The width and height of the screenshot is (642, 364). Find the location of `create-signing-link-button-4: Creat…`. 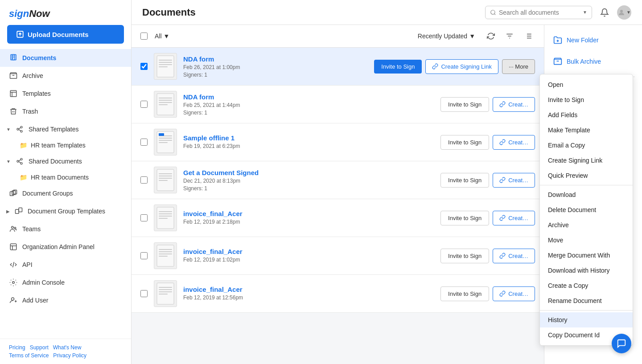

create-signing-link-button-4: Creat… is located at coordinates (514, 180).